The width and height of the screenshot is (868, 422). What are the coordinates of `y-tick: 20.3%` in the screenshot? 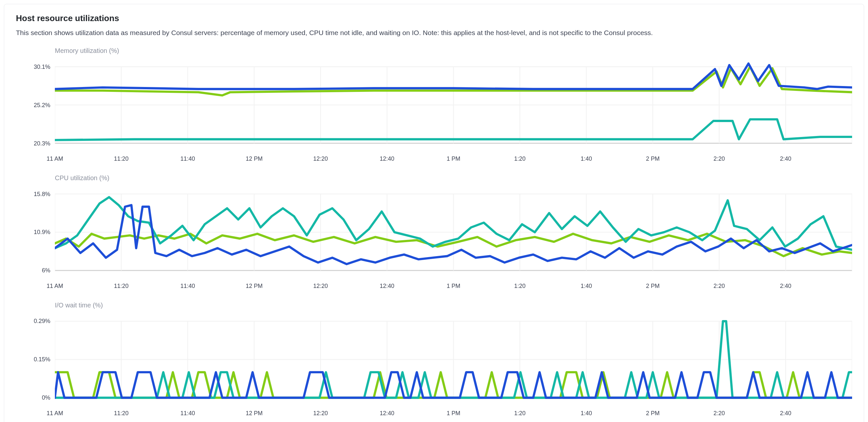 It's located at (42, 143).